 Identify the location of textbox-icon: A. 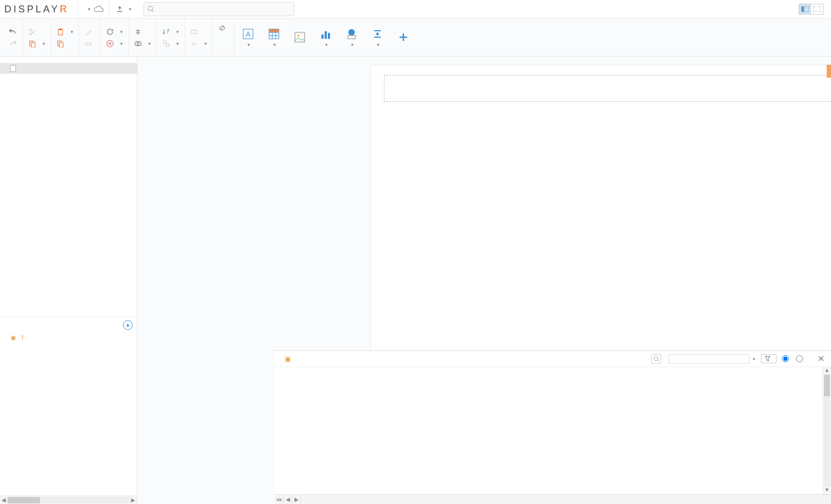
(248, 34).